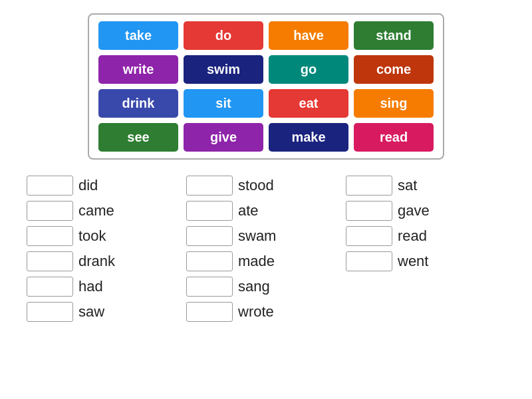 The height and width of the screenshot is (399, 532). I want to click on tile-eat: eat, so click(309, 104).